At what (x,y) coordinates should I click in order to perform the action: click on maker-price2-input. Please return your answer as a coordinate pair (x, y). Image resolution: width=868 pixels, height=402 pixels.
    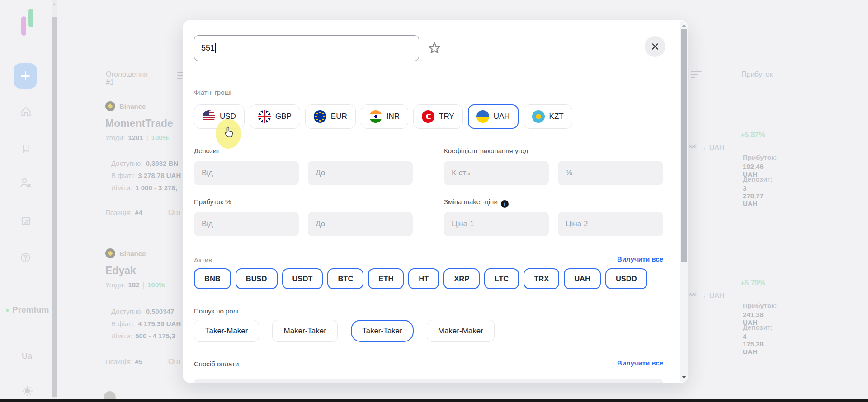
    Looking at the image, I should click on (610, 224).